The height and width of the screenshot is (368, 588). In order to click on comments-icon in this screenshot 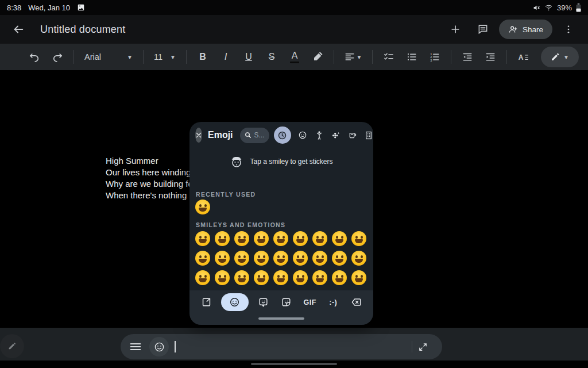, I will do `click(483, 29)`.